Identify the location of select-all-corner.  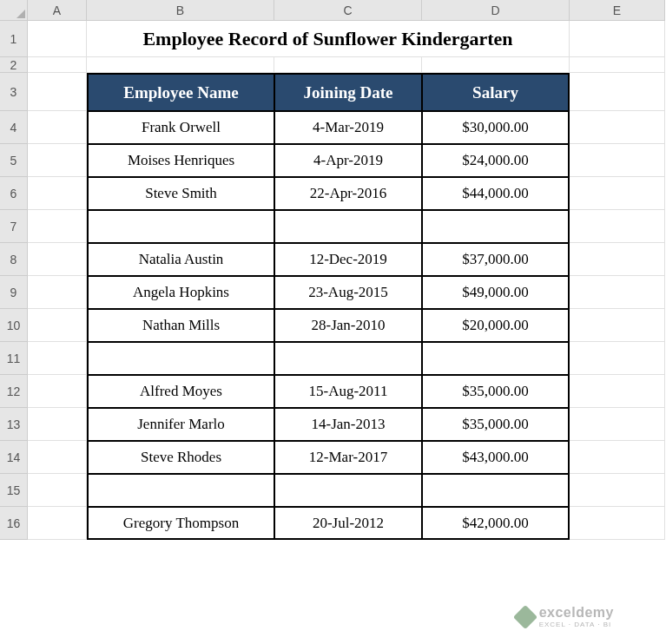
(14, 10).